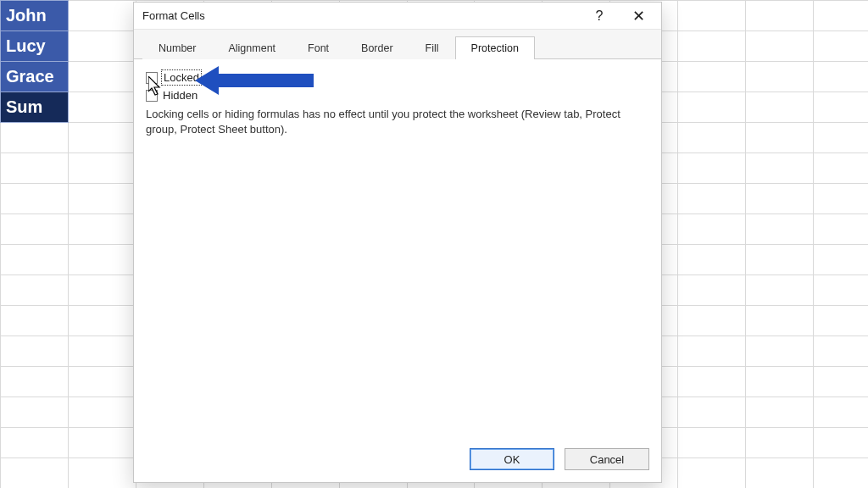  Describe the element at coordinates (607, 459) in the screenshot. I see `cancel-button: Cancel` at that location.